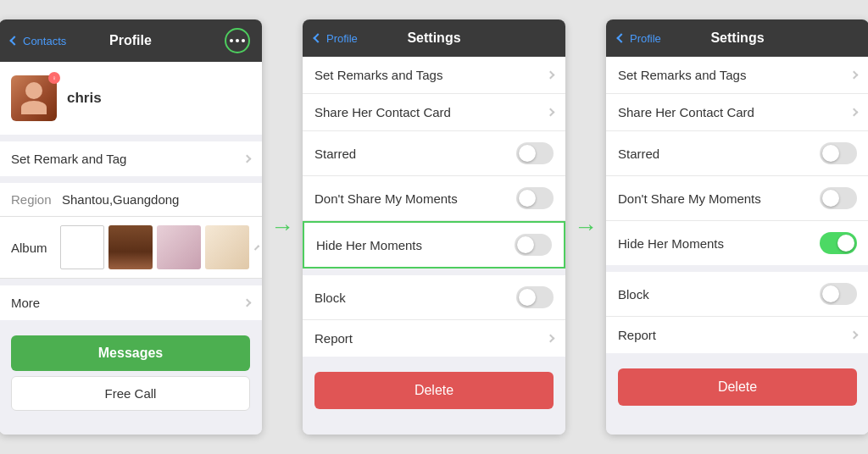 Image resolution: width=868 pixels, height=454 pixels. What do you see at coordinates (434, 38) in the screenshot?
I see `screen2-navbar: Profile Settings` at bounding box center [434, 38].